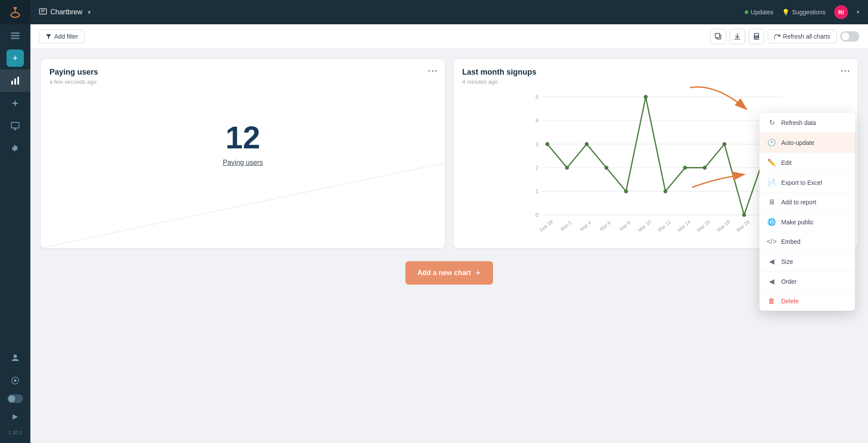 This screenshot has width=868, height=443. I want to click on svg-text: Mar 10, so click(645, 226).